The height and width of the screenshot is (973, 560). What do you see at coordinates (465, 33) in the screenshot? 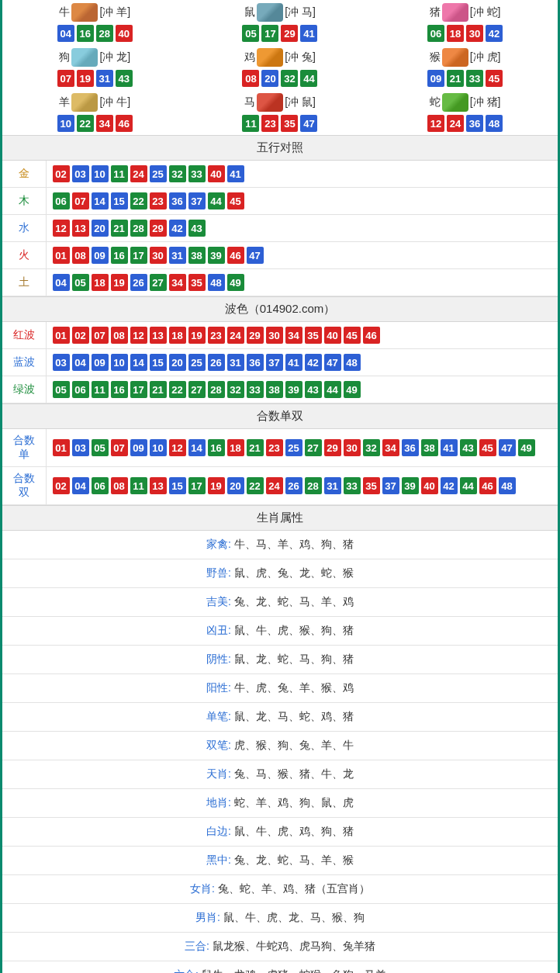
I see `zodiac-nums: 06183042` at bounding box center [465, 33].